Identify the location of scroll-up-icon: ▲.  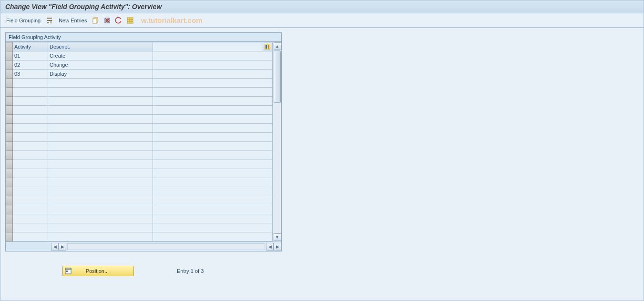
(277, 46).